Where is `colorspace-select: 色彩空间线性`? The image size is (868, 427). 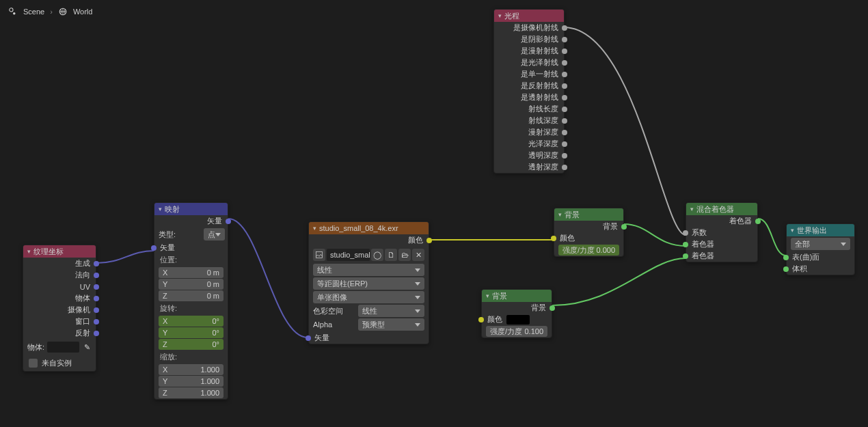
colorspace-select: 色彩空间线性 is located at coordinates (369, 311).